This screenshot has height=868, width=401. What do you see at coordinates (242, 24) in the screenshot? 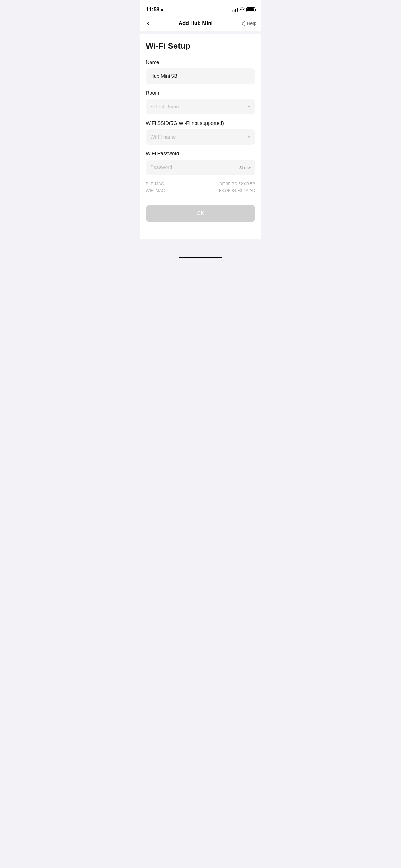
I see `help-circle-icon: ?` at bounding box center [242, 24].